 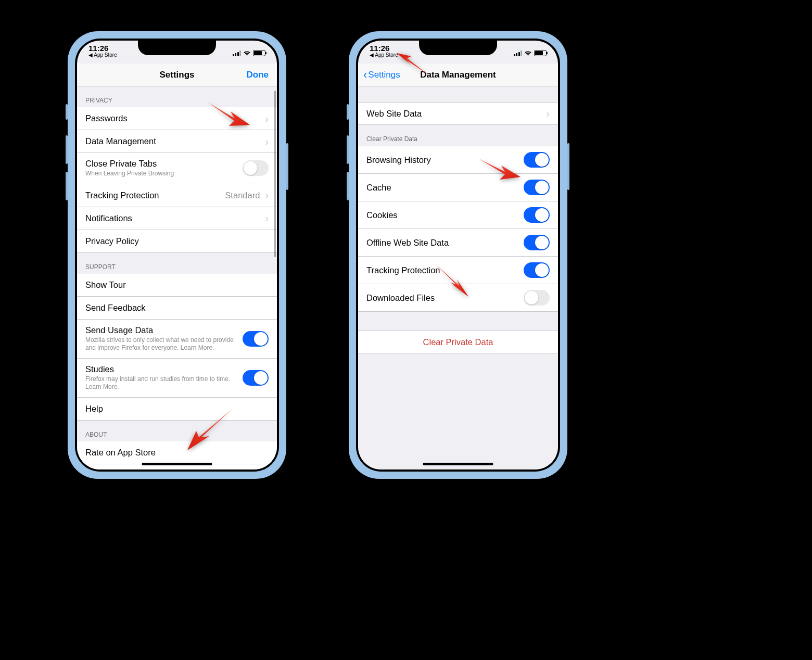 I want to click on row-show-tour: Show Tour, so click(x=177, y=285).